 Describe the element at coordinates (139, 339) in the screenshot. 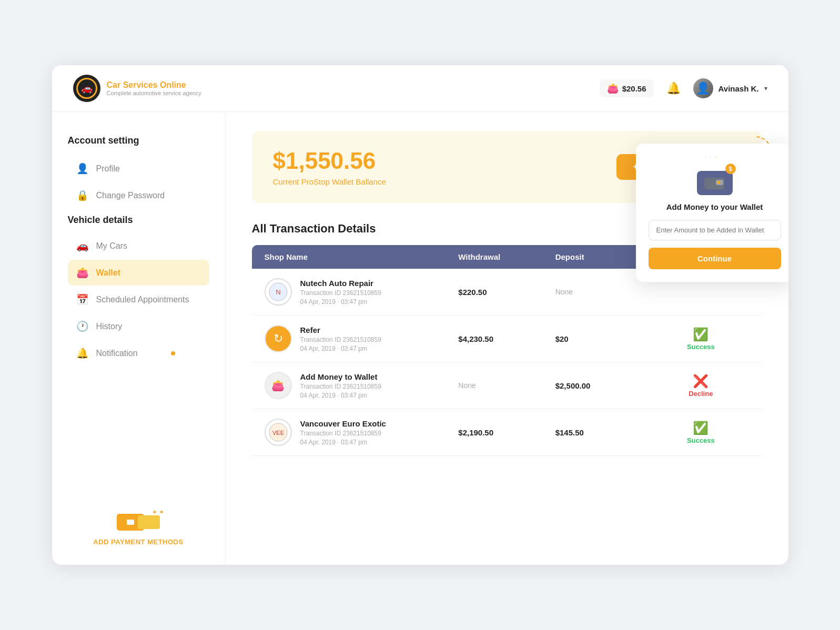

I see `sidebar: Account setting 👤 Profile 🔒 Change Passw…` at that location.